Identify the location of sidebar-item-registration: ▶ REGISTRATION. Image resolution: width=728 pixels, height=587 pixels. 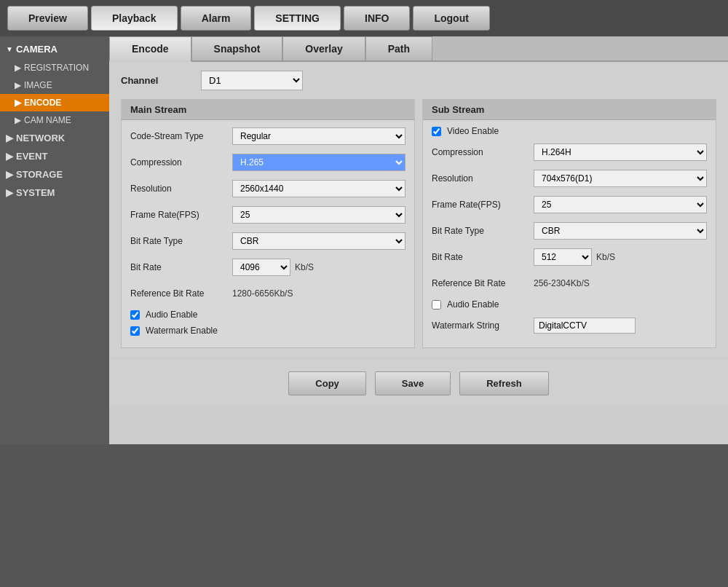
(55, 68).